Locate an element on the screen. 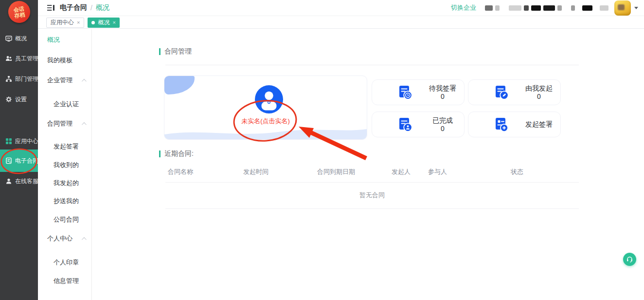 Image resolution: width=644 pixels, height=300 pixels. breadcrumb: 电子合同 / 概况 is located at coordinates (85, 8).